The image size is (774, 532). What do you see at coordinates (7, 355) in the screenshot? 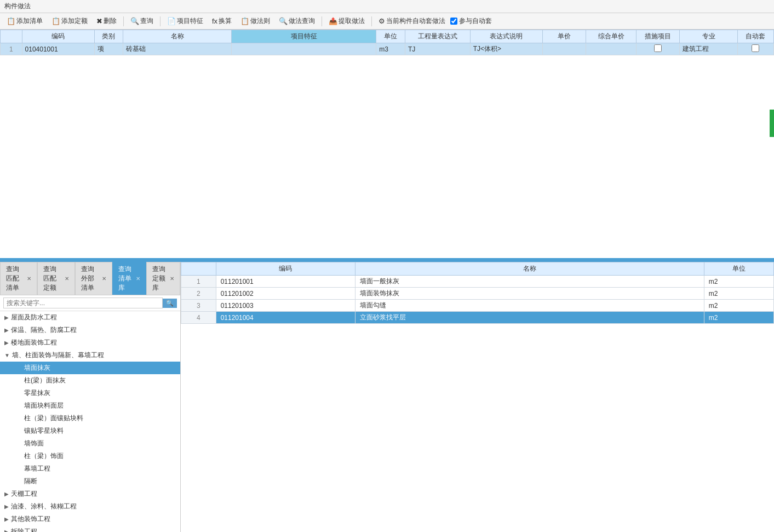
I see `tree-arrow: ▼` at bounding box center [7, 355].